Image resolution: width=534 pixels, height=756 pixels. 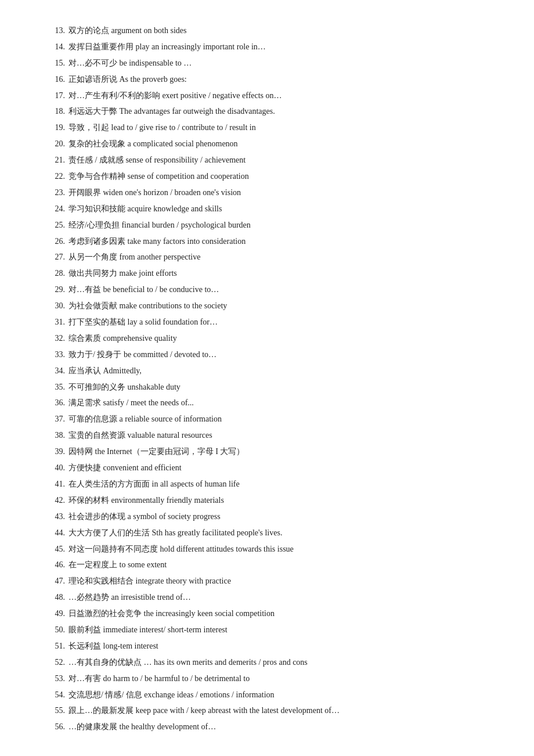 What do you see at coordinates (56, 663) in the screenshot?
I see `item-number: 52.` at bounding box center [56, 663].